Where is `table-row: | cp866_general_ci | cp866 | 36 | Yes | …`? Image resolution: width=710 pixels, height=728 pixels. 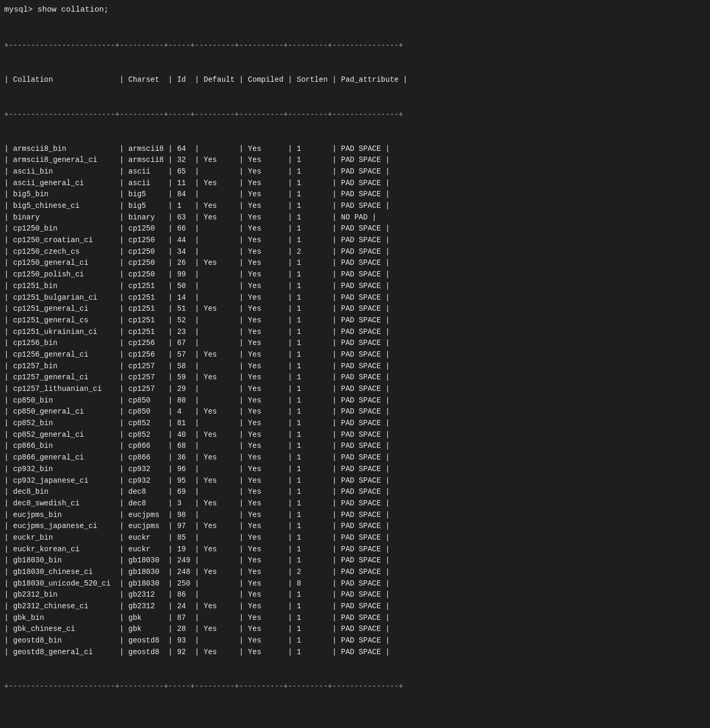
table-row: | cp866_general_ci | cp866 | 36 | Yes | … is located at coordinates (355, 458).